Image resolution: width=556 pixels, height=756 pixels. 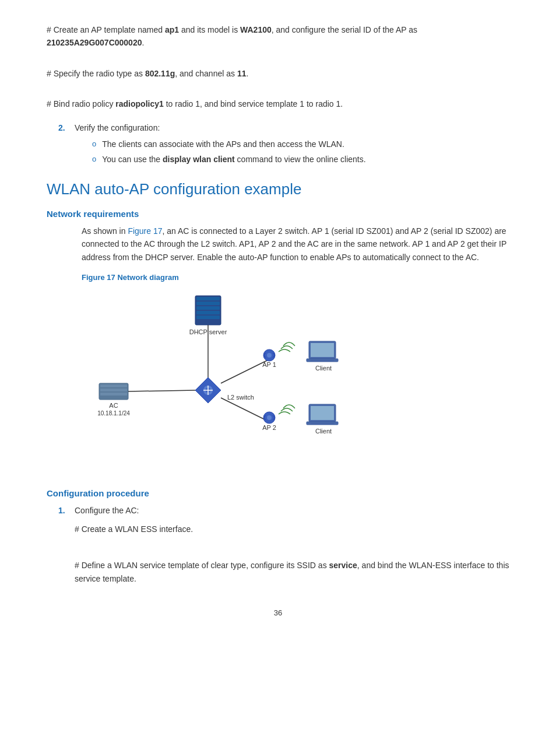 What do you see at coordinates (292, 529) in the screenshot?
I see `step1-sub1: # Create a WLAN ESS interface.` at bounding box center [292, 529].